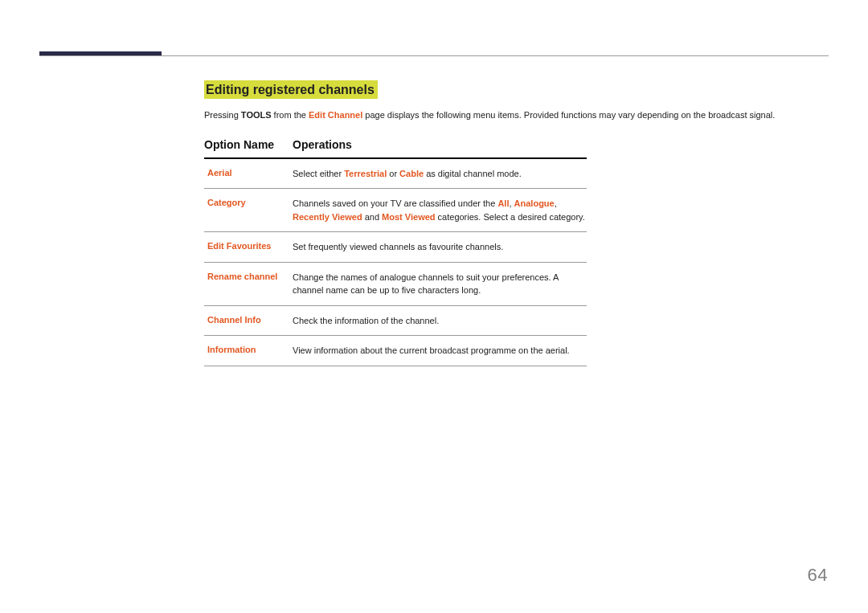 This screenshot has width=868, height=613. I want to click on intro-text: Pressing, so click(223, 115).